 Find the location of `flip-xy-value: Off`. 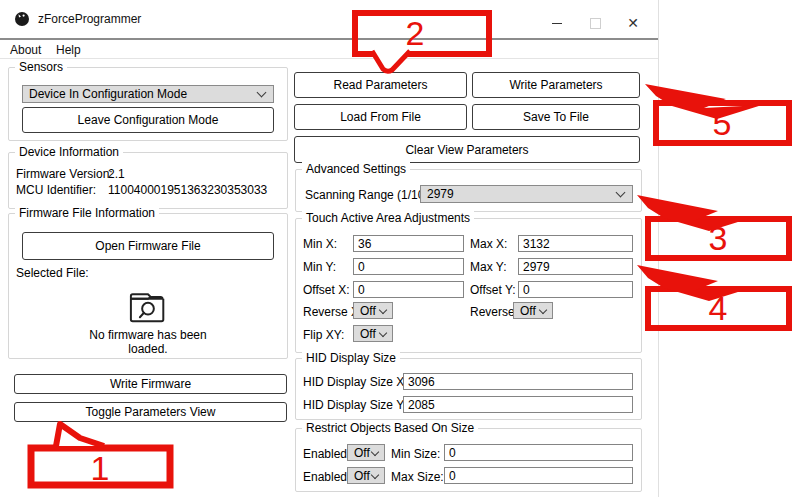

flip-xy-value: Off is located at coordinates (368, 334).